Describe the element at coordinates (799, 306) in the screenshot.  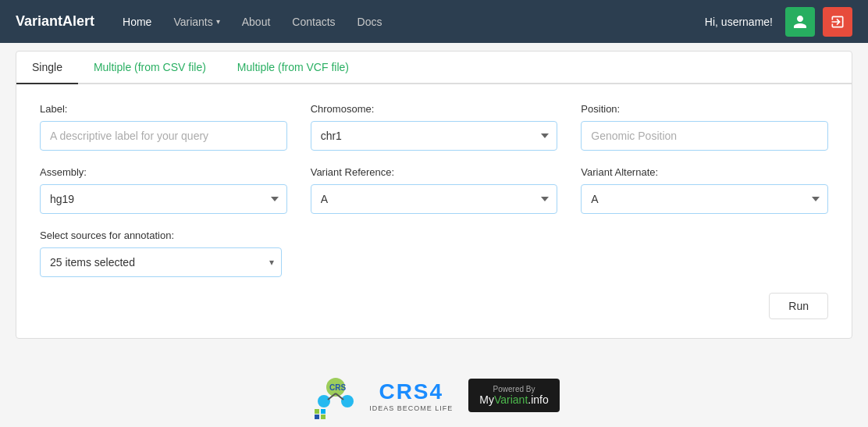
I see `run-button: Run` at that location.